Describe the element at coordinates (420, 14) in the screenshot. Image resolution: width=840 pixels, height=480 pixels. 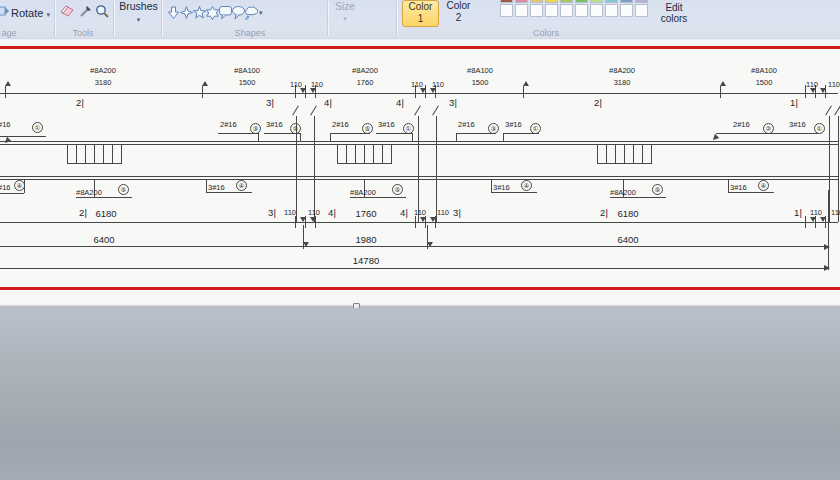
I see `color1-button: Color 1` at that location.